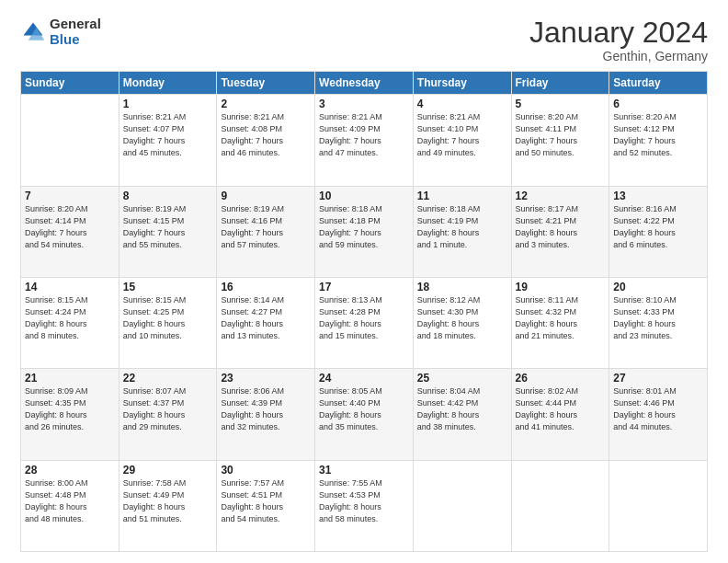  I want to click on calendar-cell: 24Sunrise: 8:05 AM Sunset: 4:40 PM Dayli…, so click(364, 414).